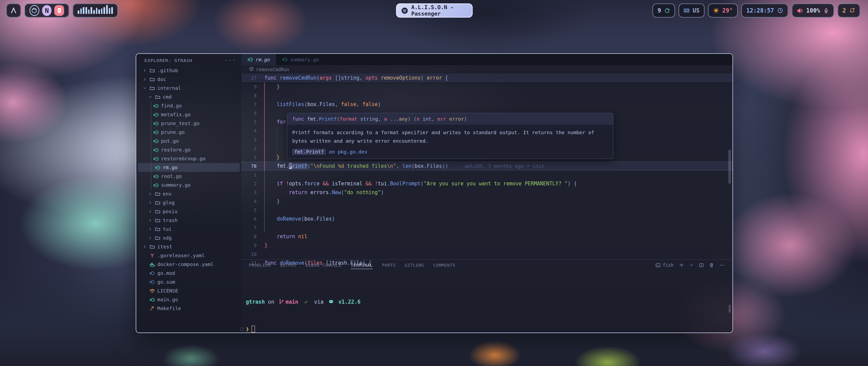  Describe the element at coordinates (189, 229) in the screenshot. I see `tree-item-tui: tui` at that location.